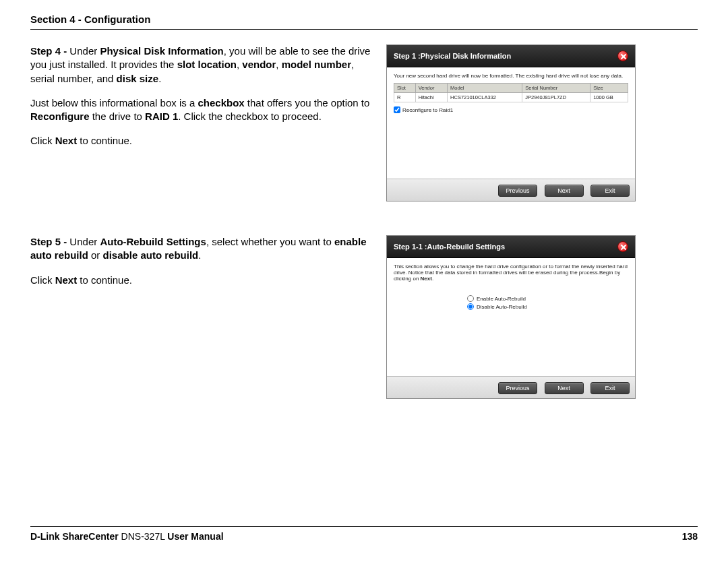  I want to click on table-header-row: Slot Vendor Model Serial Number Size, so click(511, 88).